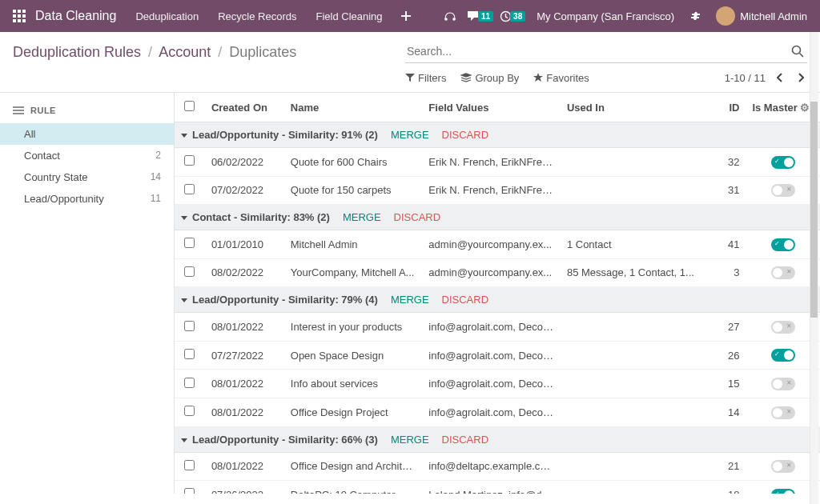  I want to click on table-row: 08/01/2022Office Design Projectinfo@agro…, so click(497, 412).